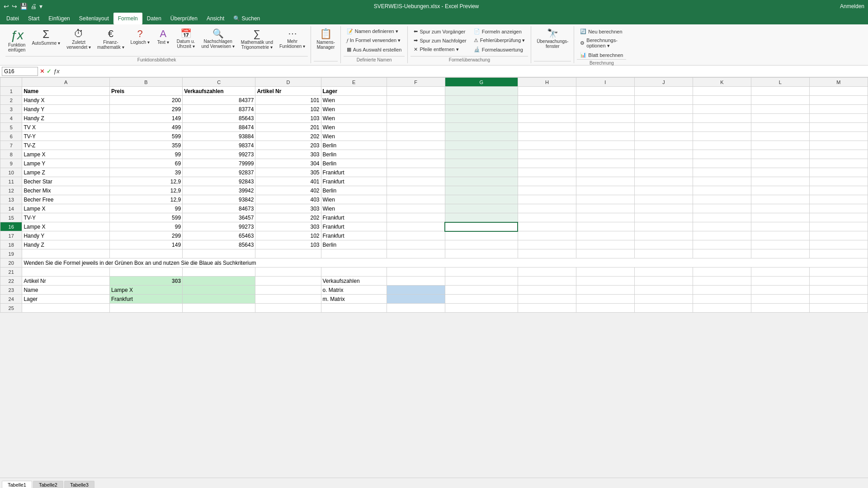 This screenshot has width=868, height=488. What do you see at coordinates (780, 299) in the screenshot?
I see `cell-L24` at bounding box center [780, 299].